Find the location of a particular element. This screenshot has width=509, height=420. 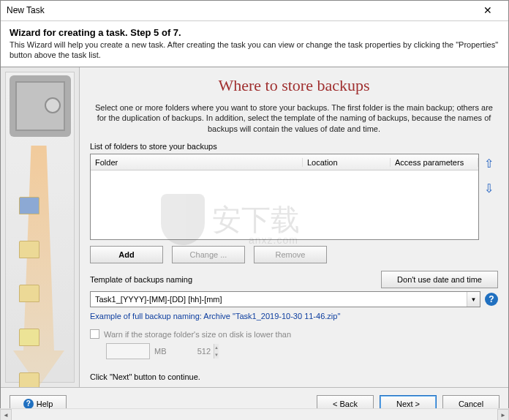

change-button: Change ... is located at coordinates (208, 255).